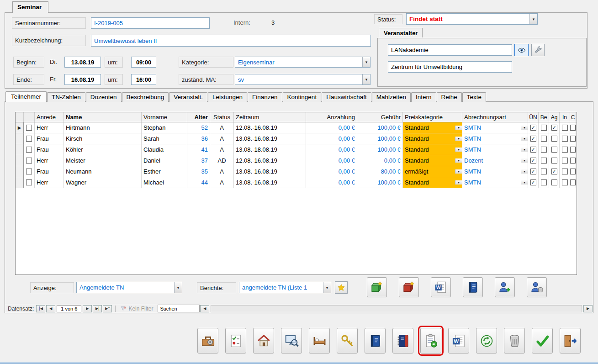  Describe the element at coordinates (375, 341) in the screenshot. I see `book-button` at that location.